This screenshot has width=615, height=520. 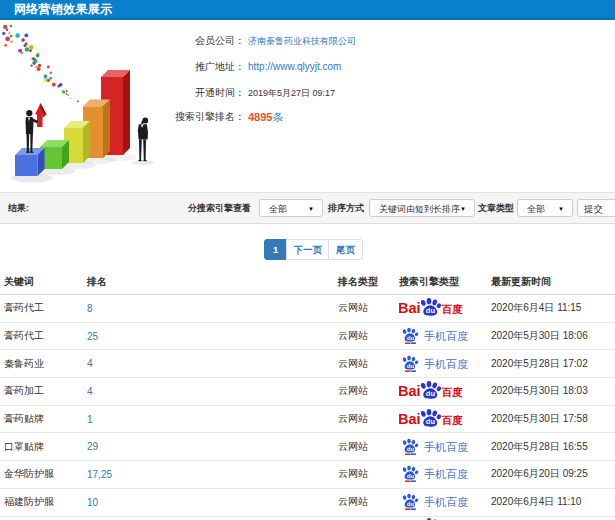 I want to click on keyword-cell: 金华防护服, so click(x=42, y=475).